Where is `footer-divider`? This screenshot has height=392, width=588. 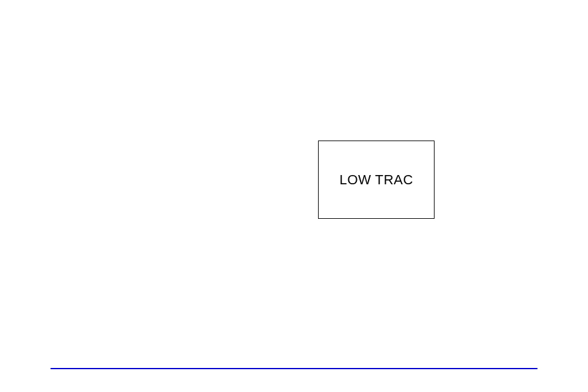 footer-divider is located at coordinates (294, 369).